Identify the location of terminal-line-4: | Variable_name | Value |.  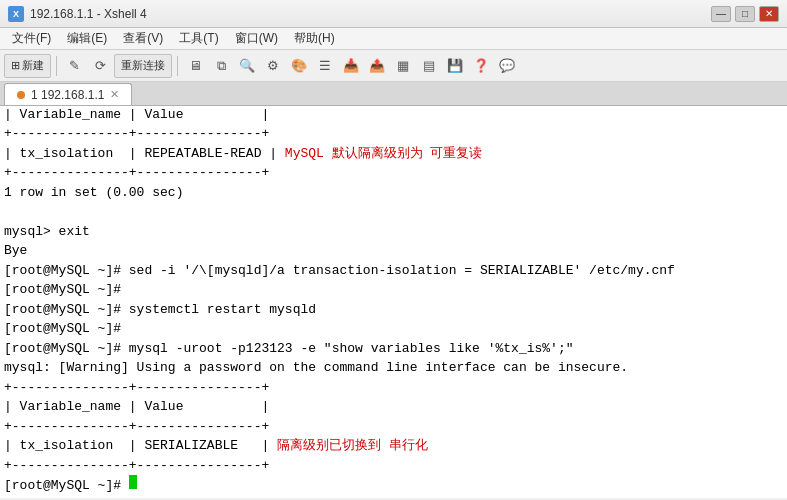
(394, 115).